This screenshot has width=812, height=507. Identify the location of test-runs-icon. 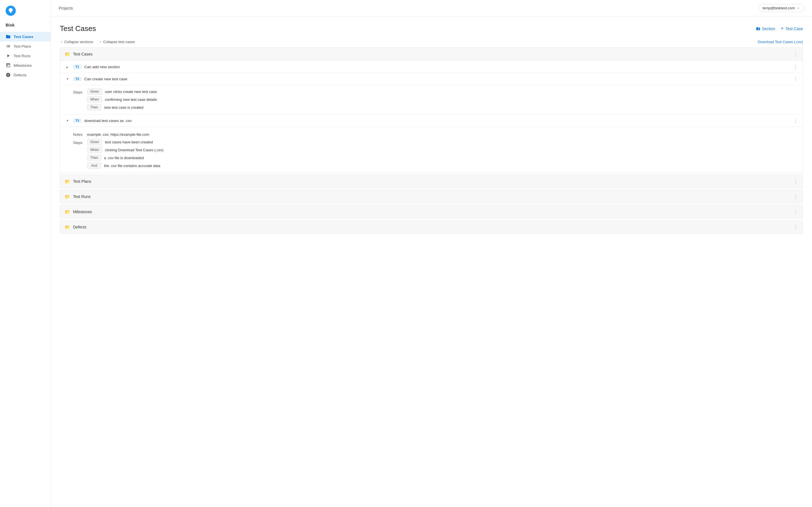
(8, 56).